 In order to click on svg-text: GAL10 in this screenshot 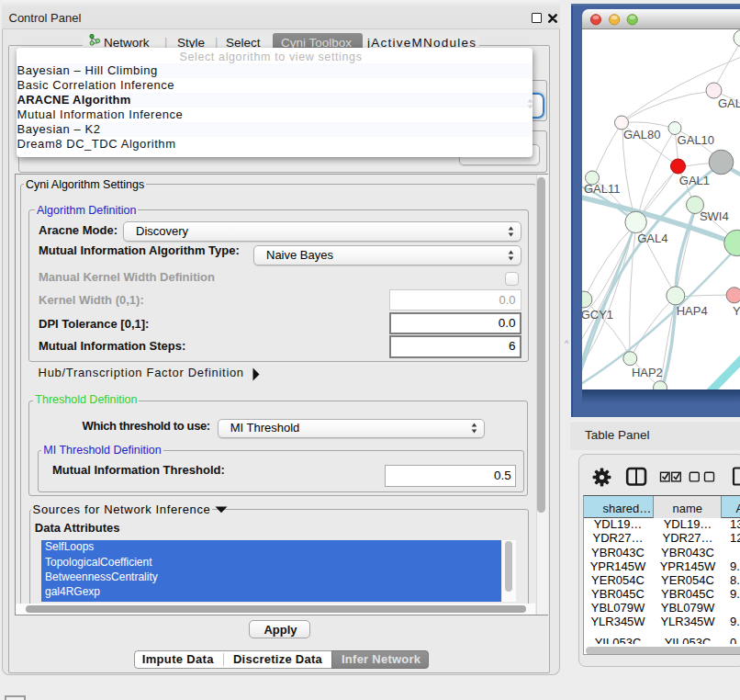, I will do `click(696, 140)`.